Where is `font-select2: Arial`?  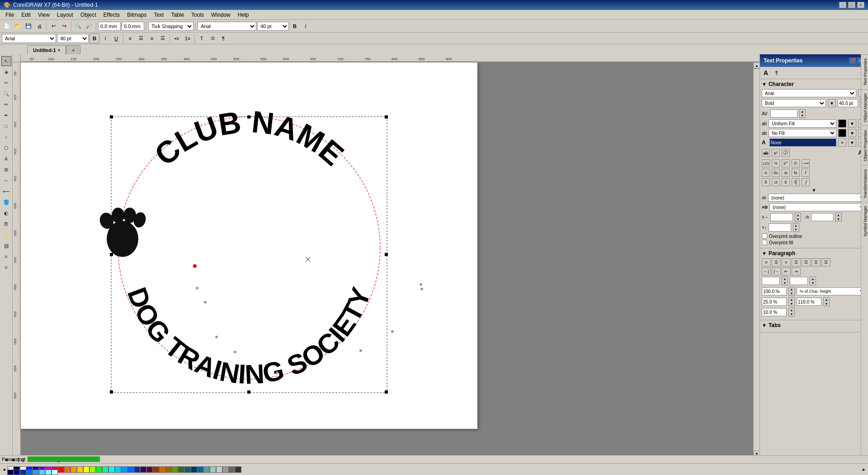
font-select2: Arial is located at coordinates (29, 38).